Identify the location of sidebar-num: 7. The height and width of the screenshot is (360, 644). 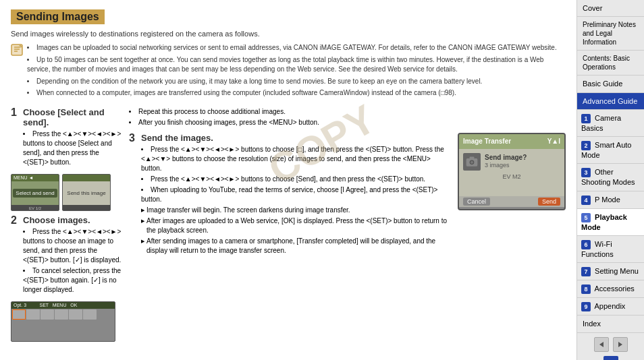
(586, 272).